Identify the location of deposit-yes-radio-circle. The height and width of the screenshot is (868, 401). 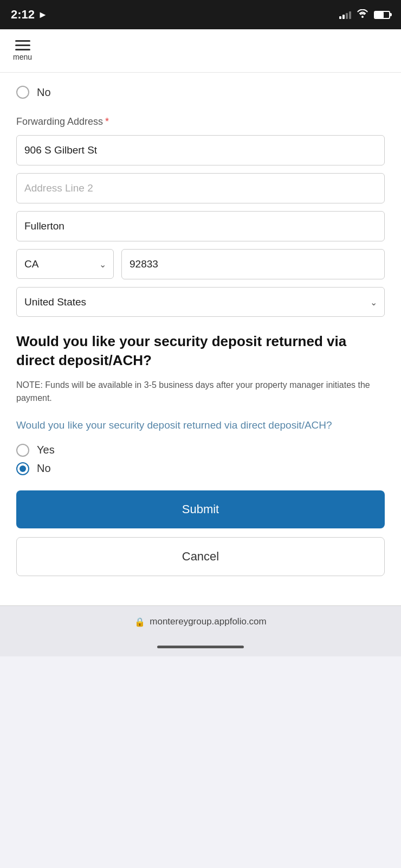
(23, 450).